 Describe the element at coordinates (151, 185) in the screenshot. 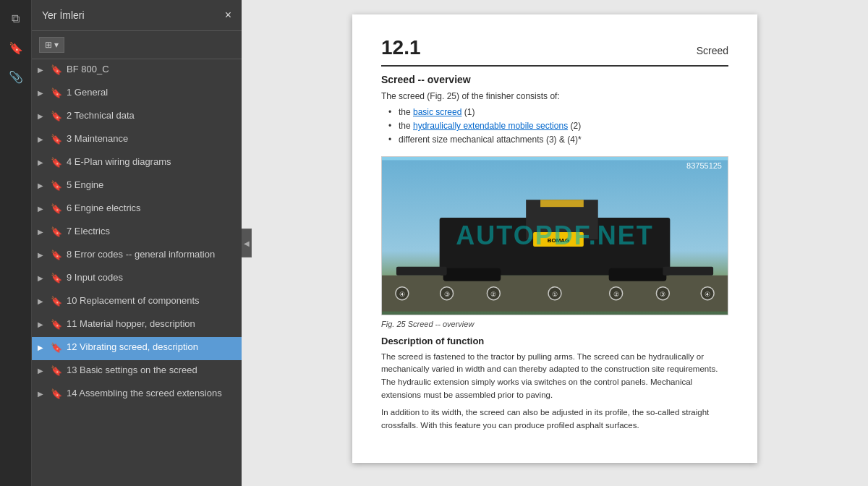

I see `sidebar-item-label: 5 Engine` at that location.